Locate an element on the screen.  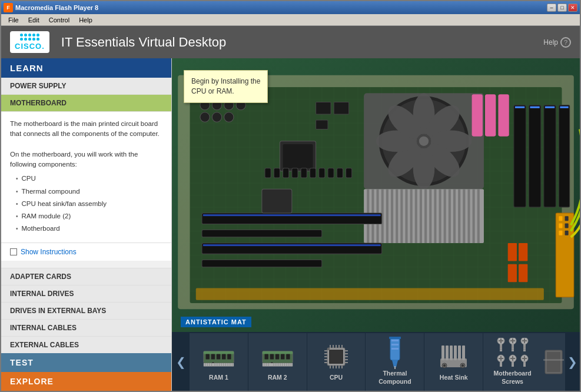
test-button: TEST is located at coordinates (86, 363).